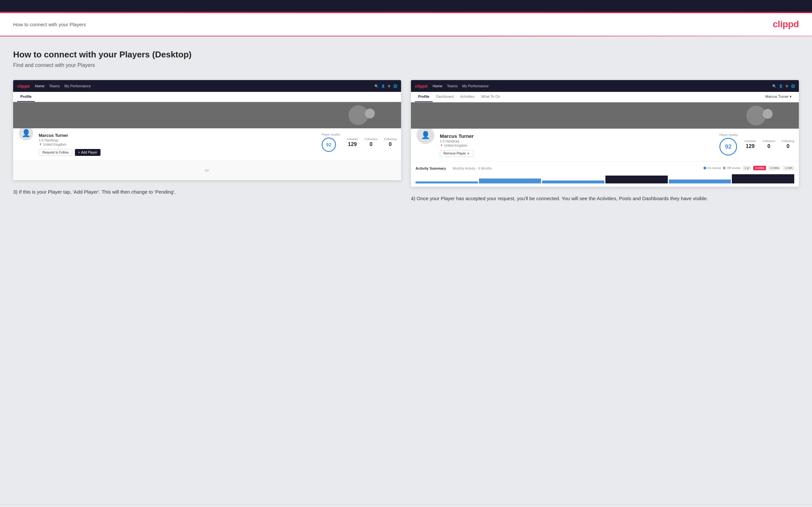 The image size is (812, 507). Describe the element at coordinates (769, 141) in the screenshot. I see `stat-followers-label-2: Followers` at that location.